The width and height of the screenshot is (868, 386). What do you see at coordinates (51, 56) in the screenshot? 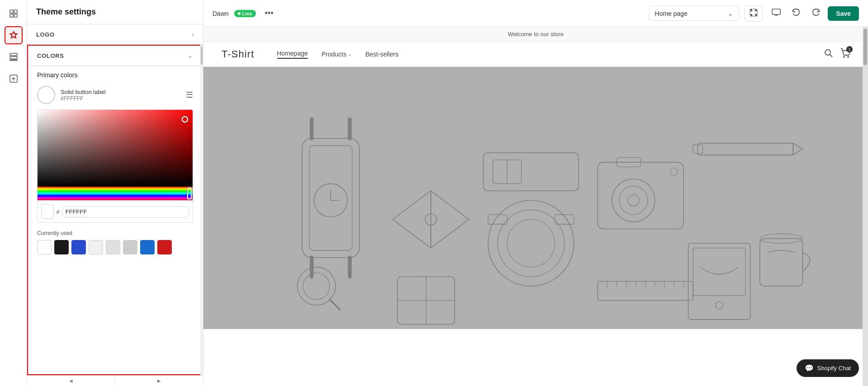
I see `colors-label: COLORS` at bounding box center [51, 56].